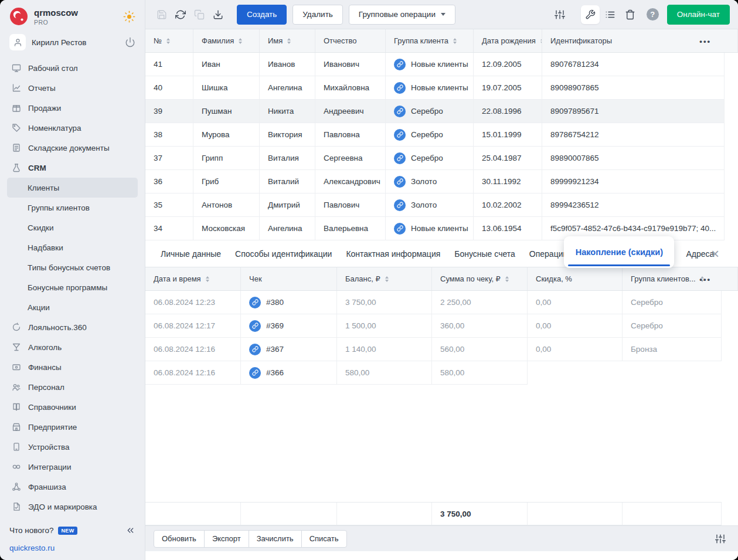 The image size is (738, 560). What do you see at coordinates (53, 68) in the screenshot?
I see `sidebar-item-label: Рабочий стол` at bounding box center [53, 68].